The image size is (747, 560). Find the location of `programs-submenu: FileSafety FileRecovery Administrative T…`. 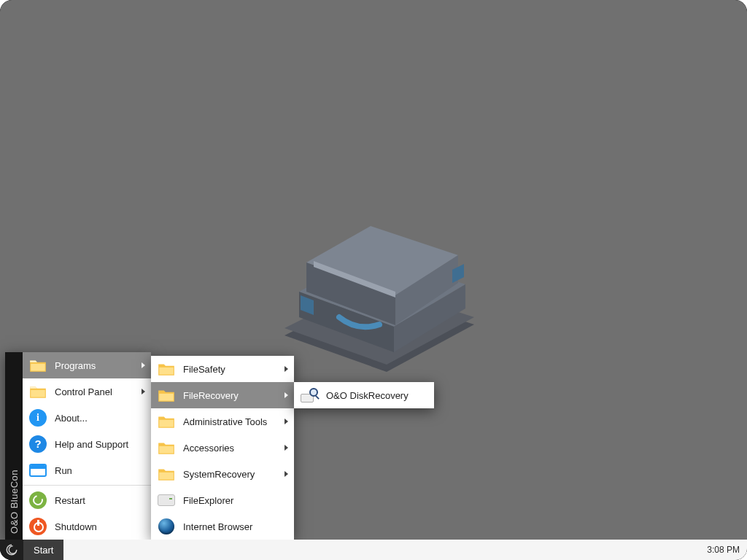

programs-submenu: FileSafety FileRecovery Administrative T… is located at coordinates (222, 448).